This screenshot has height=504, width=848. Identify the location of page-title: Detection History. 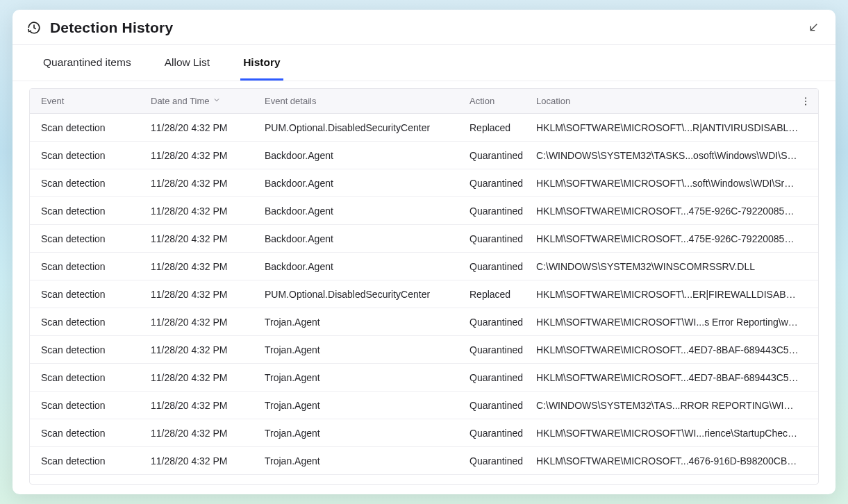
(111, 28).